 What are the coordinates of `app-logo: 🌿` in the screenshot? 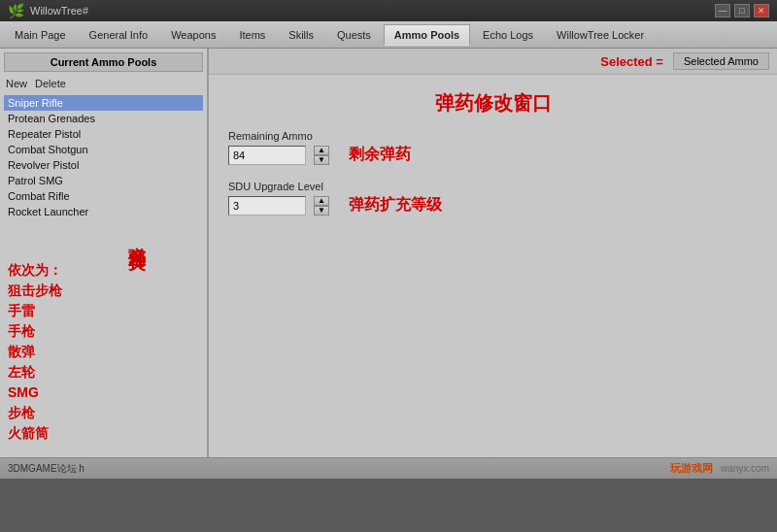 It's located at (16, 11).